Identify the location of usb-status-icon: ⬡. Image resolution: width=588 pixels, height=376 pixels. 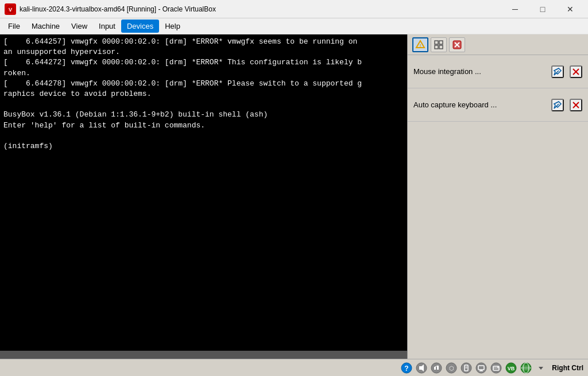
(451, 368).